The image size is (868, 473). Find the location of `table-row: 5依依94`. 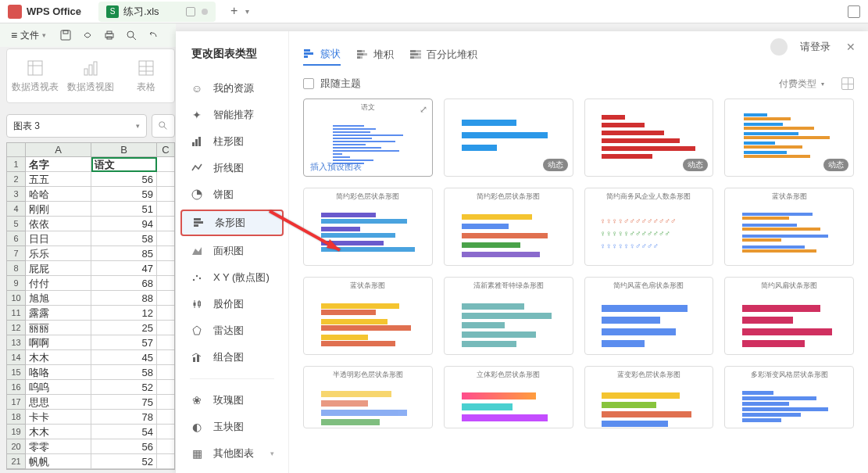

table-row: 5依依94 is located at coordinates (91, 224).